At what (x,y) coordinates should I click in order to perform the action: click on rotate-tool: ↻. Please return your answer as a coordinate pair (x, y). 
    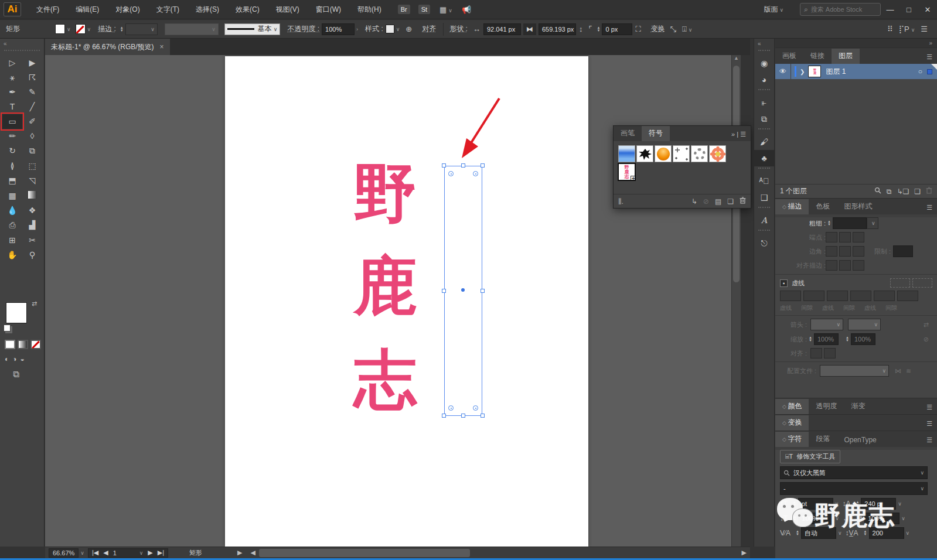
    Looking at the image, I should click on (12, 151).